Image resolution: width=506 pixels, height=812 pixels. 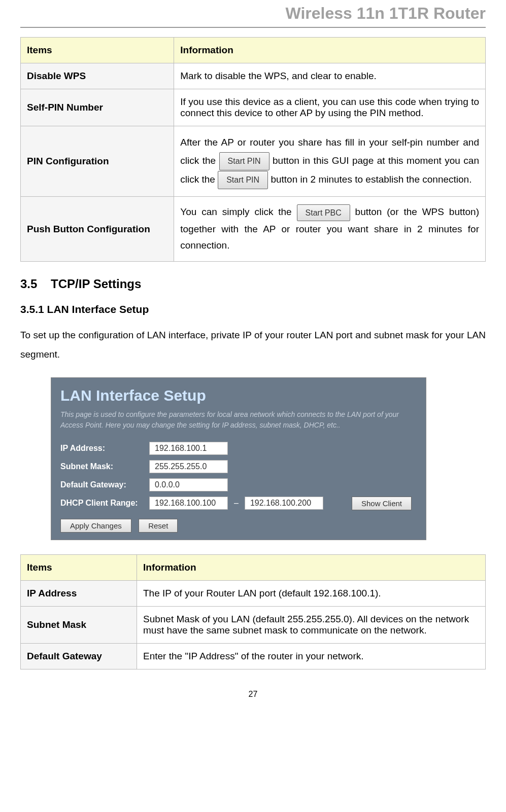 I want to click on ip-address-label: IP Address:, so click(x=105, y=448).